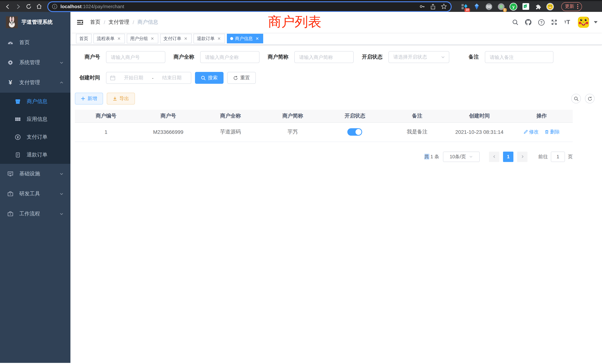 The width and height of the screenshot is (602, 364). Describe the element at coordinates (92, 99) in the screenshot. I see `button-label: 新增` at that location.